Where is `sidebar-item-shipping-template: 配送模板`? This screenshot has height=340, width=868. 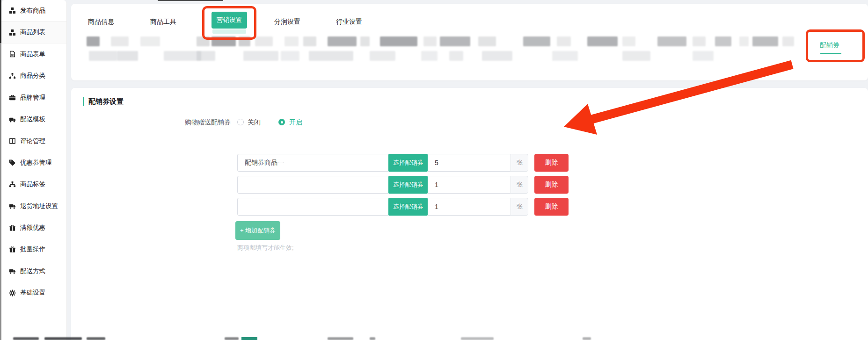 sidebar-item-shipping-template: 配送模板 is located at coordinates (34, 119).